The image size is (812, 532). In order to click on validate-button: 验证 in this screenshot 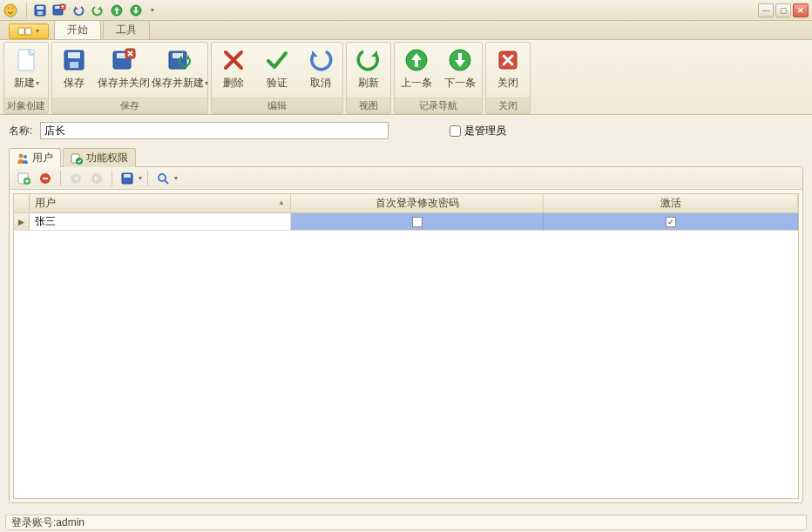, I will do `click(277, 70)`.